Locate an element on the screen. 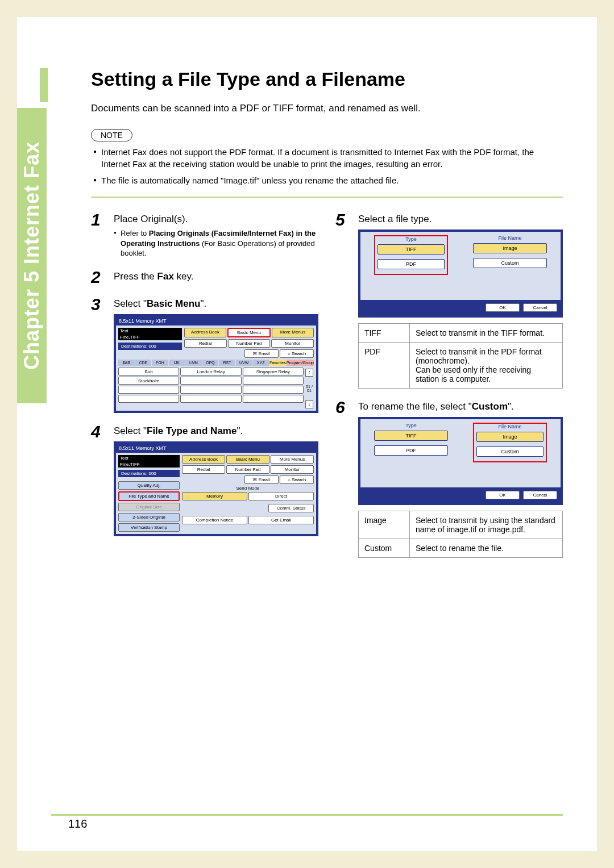 This screenshot has height=868, width=614. screen-button-memory: Memory is located at coordinates (215, 496).